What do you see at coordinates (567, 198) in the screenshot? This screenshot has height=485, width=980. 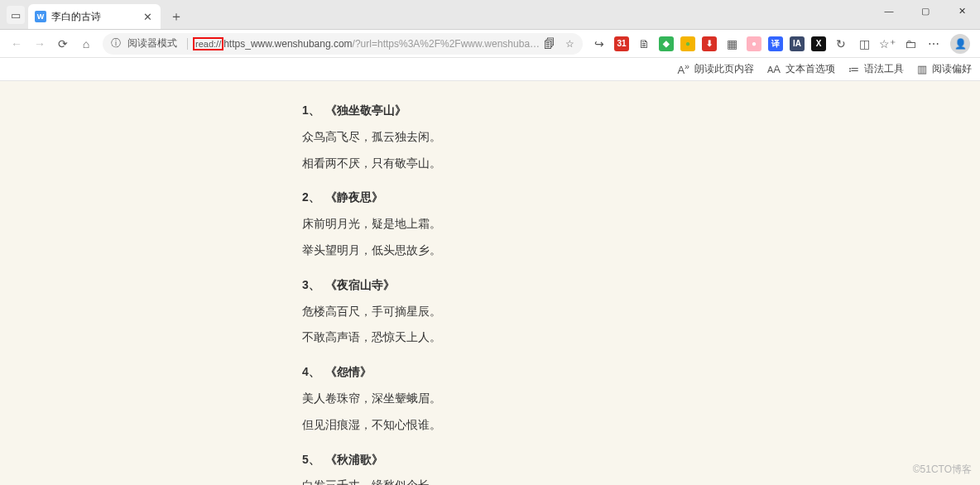 I see `poem-title: 2、 《静夜思》` at bounding box center [567, 198].